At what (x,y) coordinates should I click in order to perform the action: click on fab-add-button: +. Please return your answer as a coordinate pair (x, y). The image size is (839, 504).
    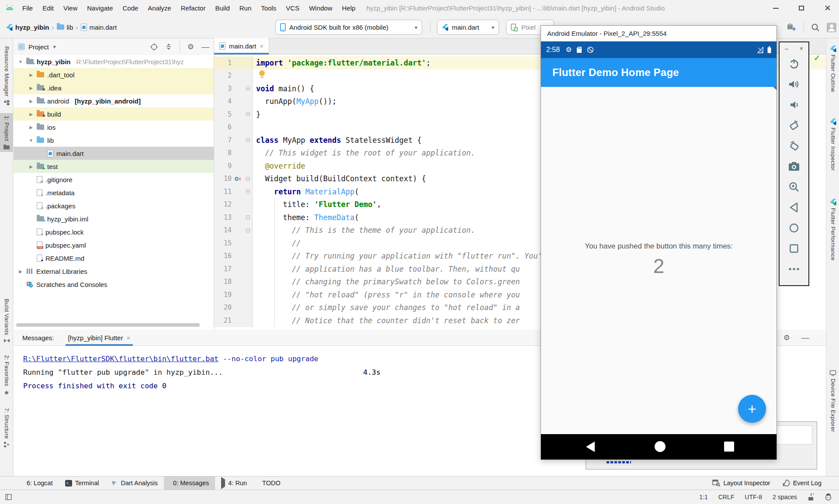
    Looking at the image, I should click on (752, 409).